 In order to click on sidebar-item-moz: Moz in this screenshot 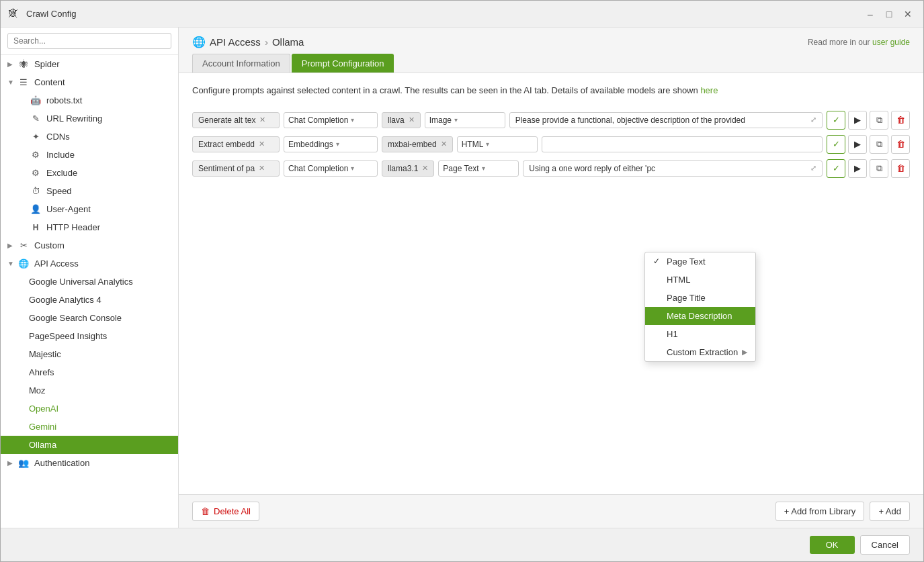, I will do `click(89, 391)`.